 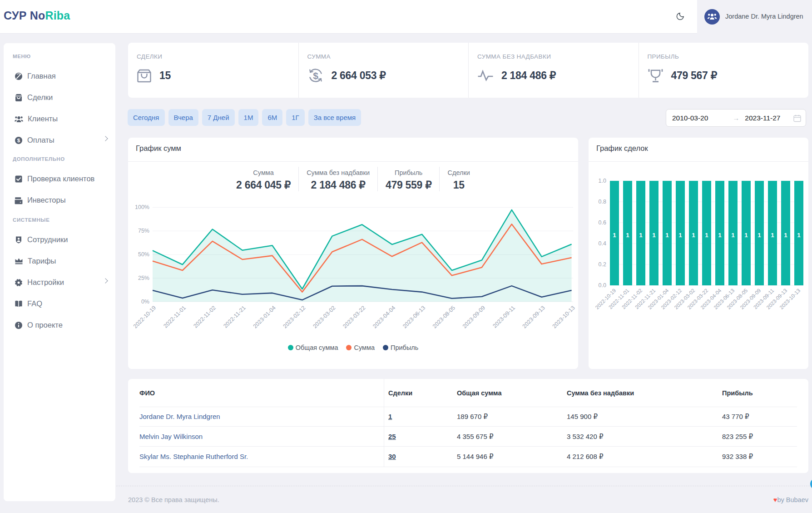 What do you see at coordinates (602, 202) in the screenshot?
I see `svg-text: 0.8` at bounding box center [602, 202].